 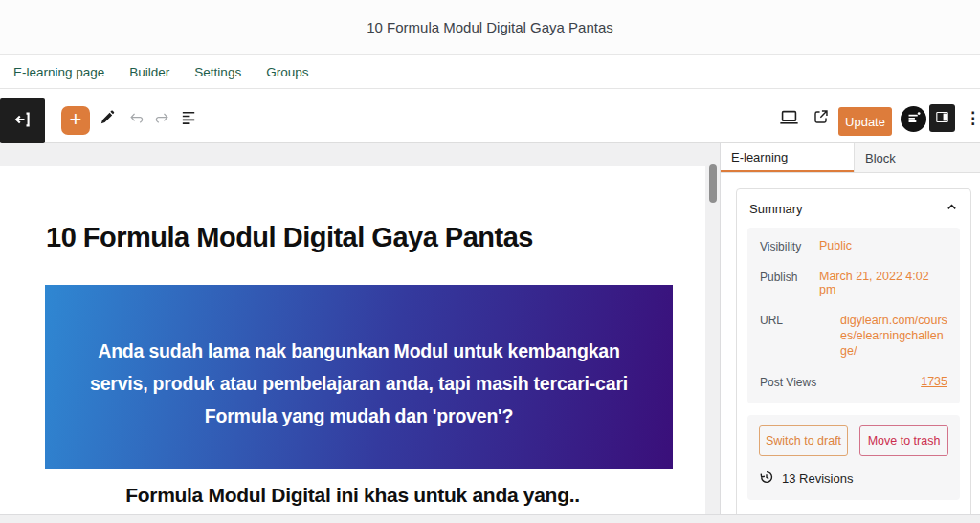 What do you see at coordinates (917, 158) in the screenshot?
I see `tab-block: Block` at bounding box center [917, 158].